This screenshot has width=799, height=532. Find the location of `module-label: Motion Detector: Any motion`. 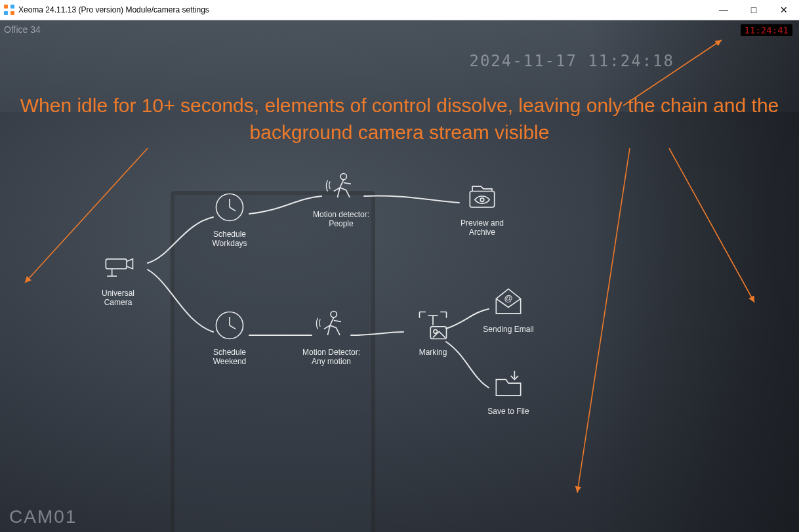

module-label: Motion Detector: Any motion is located at coordinates (331, 357).